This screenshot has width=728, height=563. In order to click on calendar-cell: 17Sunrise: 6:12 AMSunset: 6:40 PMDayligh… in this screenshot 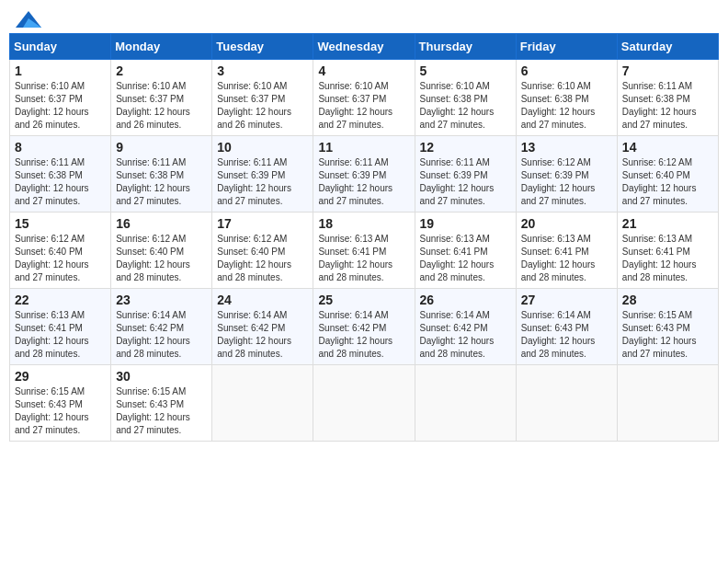, I will do `click(263, 250)`.